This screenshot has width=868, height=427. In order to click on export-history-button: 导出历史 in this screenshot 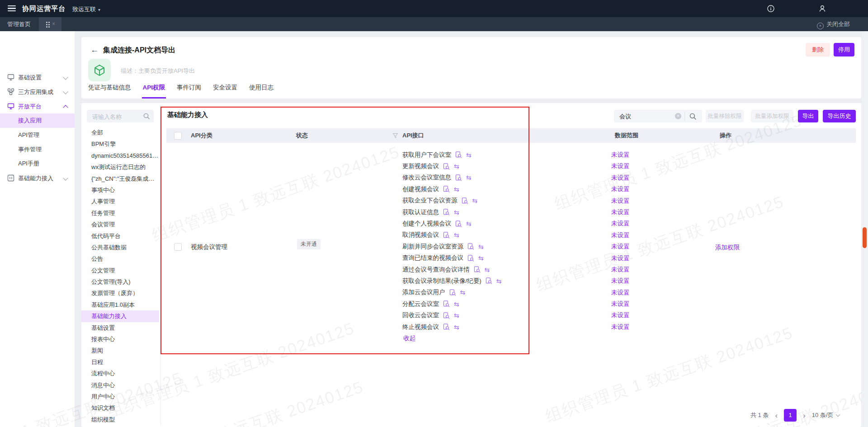, I will do `click(839, 116)`.